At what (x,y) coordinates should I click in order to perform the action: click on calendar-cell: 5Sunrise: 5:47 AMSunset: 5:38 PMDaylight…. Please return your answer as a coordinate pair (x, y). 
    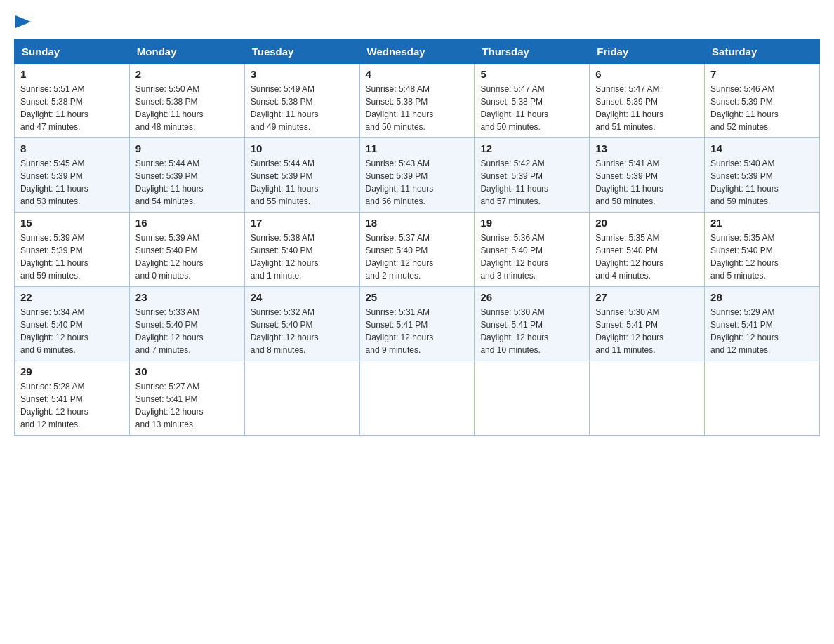
    Looking at the image, I should click on (532, 101).